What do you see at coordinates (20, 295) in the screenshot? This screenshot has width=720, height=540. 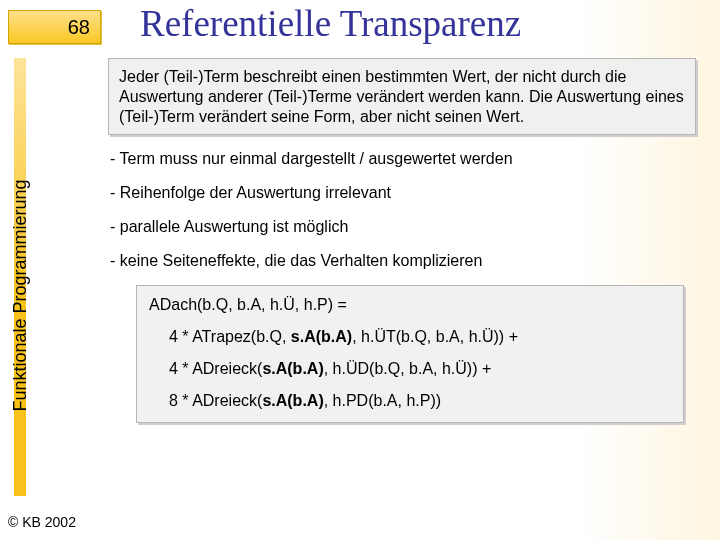 I see `sidebar-label-container: Funktionale Programmierung` at bounding box center [20, 295].